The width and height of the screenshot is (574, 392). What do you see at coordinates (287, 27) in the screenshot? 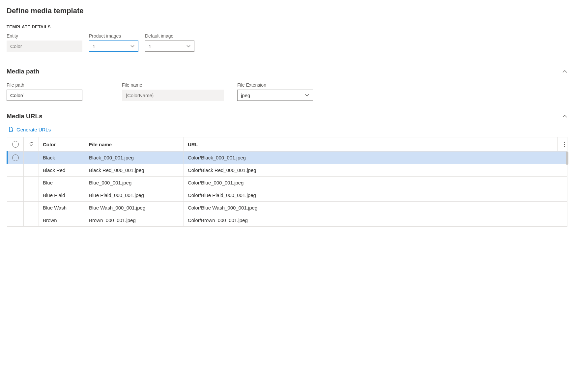
I see `template-details-header: TEMPLATE DETAILS` at bounding box center [287, 27].